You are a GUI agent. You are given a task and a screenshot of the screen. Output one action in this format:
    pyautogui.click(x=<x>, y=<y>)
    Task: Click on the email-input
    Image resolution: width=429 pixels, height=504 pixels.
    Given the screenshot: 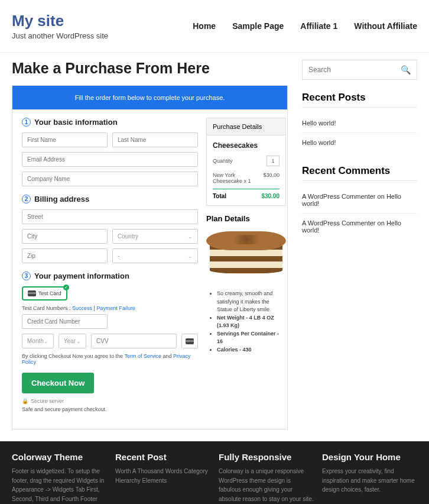 What is the action you would take?
    pyautogui.click(x=110, y=160)
    